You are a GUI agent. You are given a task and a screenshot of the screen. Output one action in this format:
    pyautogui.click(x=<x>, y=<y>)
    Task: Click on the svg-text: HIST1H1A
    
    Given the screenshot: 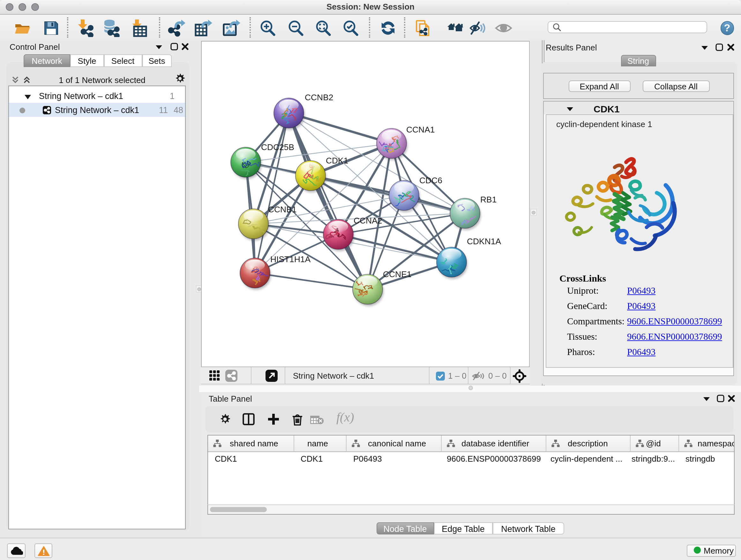 What is the action you would take?
    pyautogui.click(x=290, y=259)
    